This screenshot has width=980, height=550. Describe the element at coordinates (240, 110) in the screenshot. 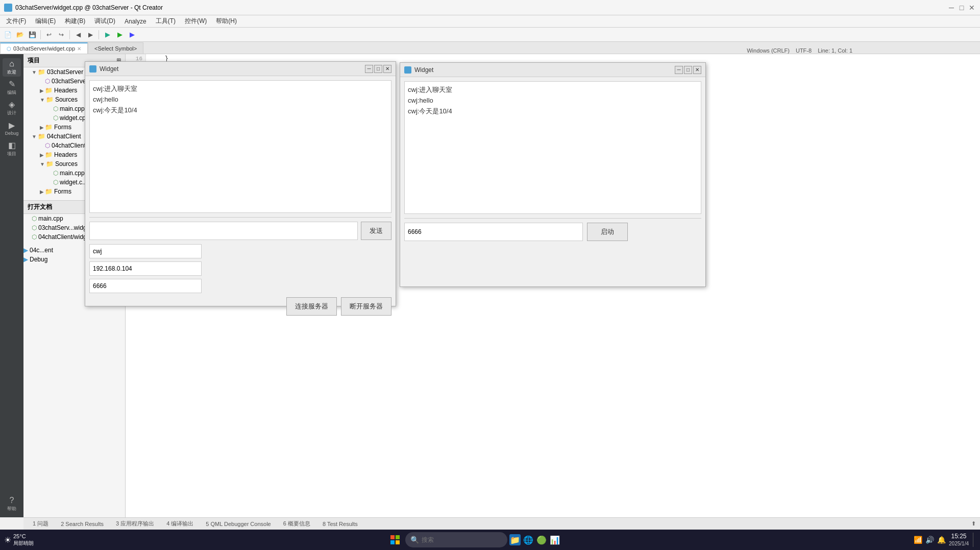

I see `client-msg-3: cwj:今天是10/4` at that location.